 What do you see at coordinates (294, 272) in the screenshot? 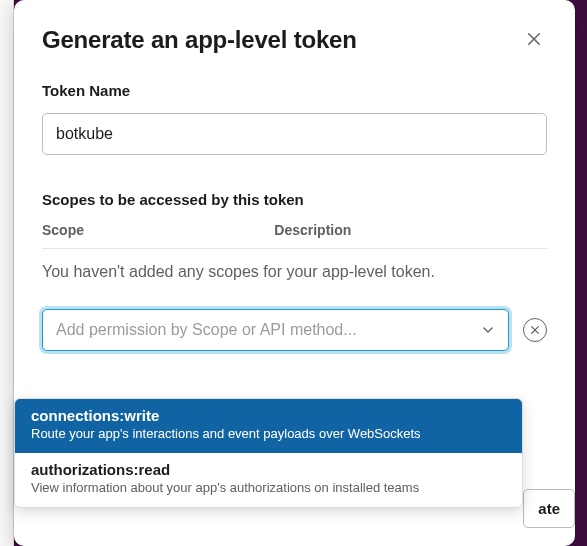
I see `empty-scopes-message: You haven't added any scopes for your ap…` at bounding box center [294, 272].